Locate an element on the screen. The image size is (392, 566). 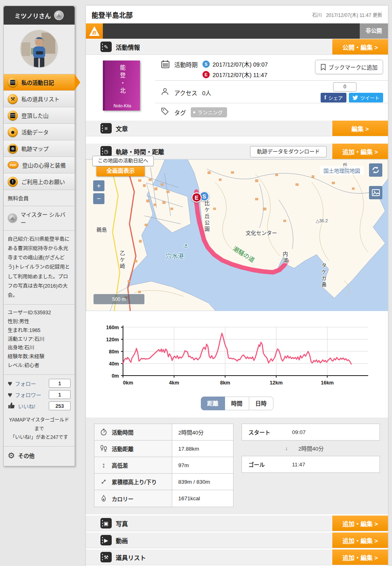
section-title: 文章 is located at coordinates (122, 128).